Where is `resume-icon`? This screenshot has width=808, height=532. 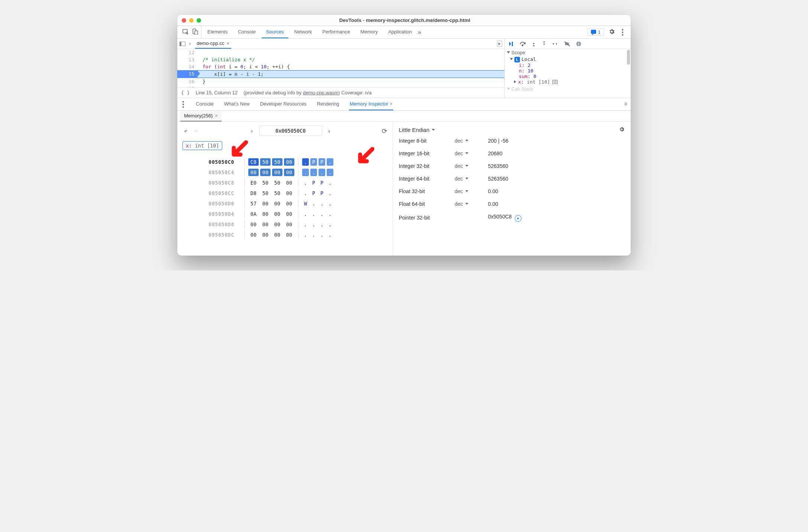
resume-icon is located at coordinates (511, 44).